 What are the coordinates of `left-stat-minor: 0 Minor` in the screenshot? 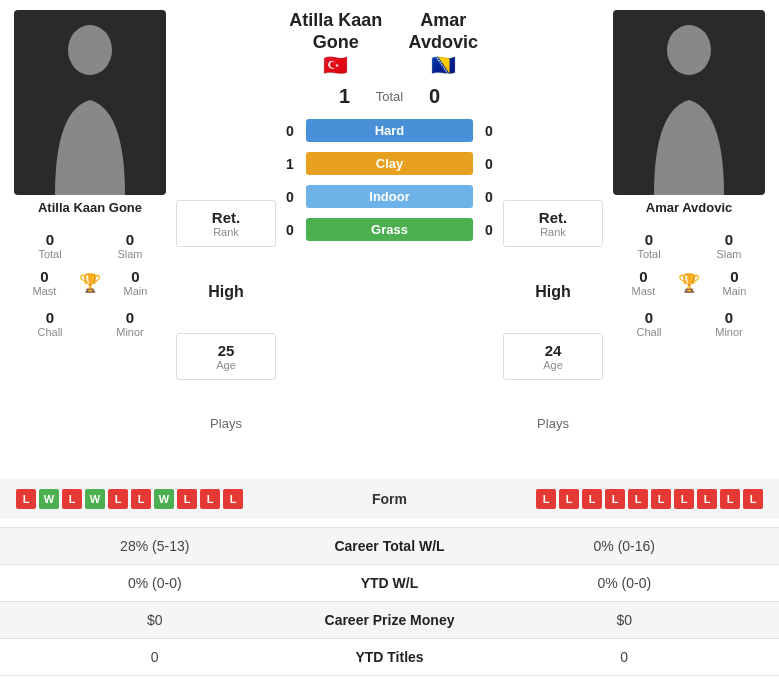 It's located at (130, 324).